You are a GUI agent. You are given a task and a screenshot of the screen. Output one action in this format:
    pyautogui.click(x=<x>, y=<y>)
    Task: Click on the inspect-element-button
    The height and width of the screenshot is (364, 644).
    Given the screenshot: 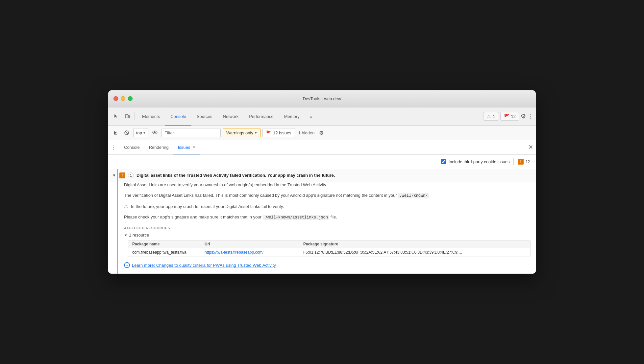 What is the action you would take?
    pyautogui.click(x=116, y=116)
    